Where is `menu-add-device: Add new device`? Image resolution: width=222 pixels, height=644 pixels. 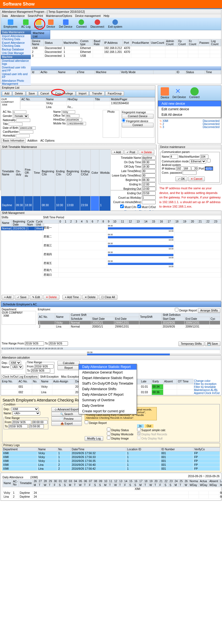 menu-add-device: Add new device is located at coordinates (190, 104).